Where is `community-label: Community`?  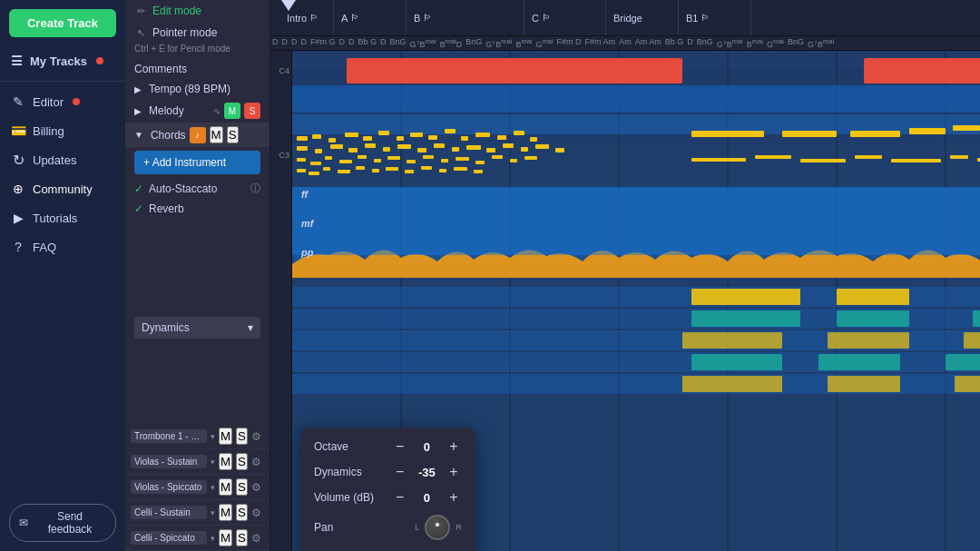 community-label: Community is located at coordinates (63, 189).